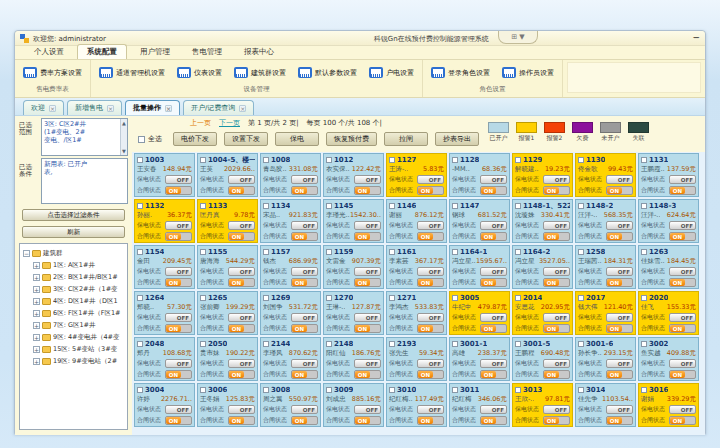  I want to click on room-card: 1265张前卿199.29元保电状态OFF合闸状态ON, so click(228, 313).